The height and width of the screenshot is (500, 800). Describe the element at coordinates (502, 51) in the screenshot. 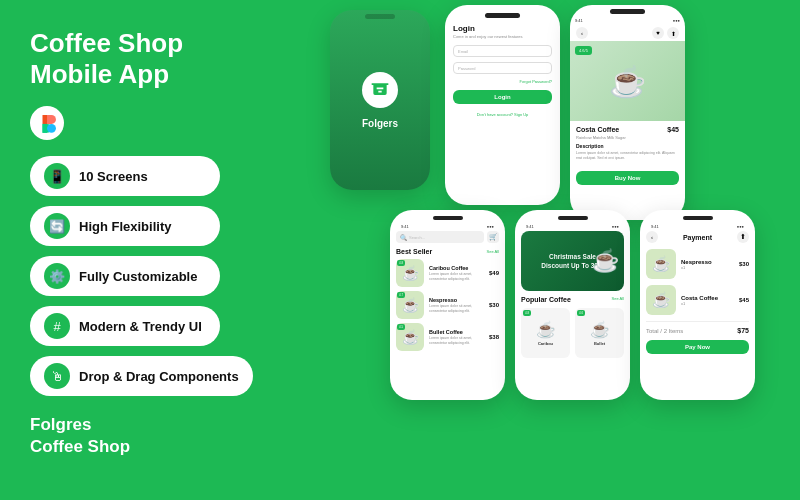

I see `email-field: Email` at that location.